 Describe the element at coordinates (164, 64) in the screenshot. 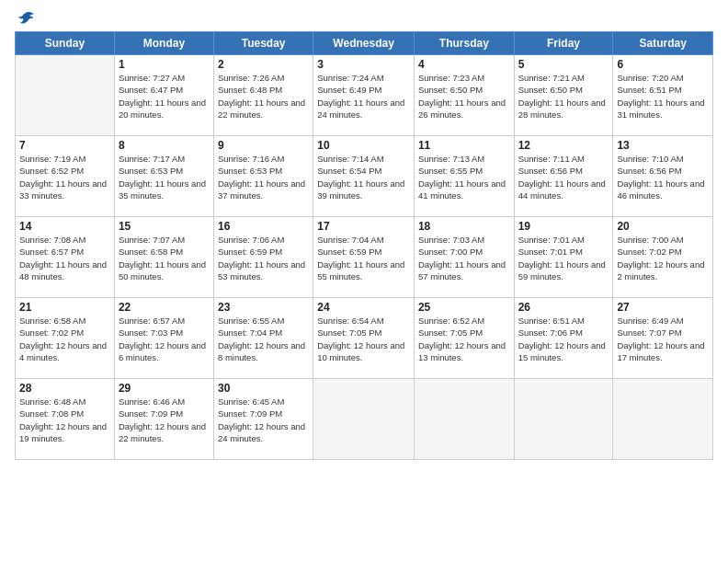

I see `day-number: 1` at that location.